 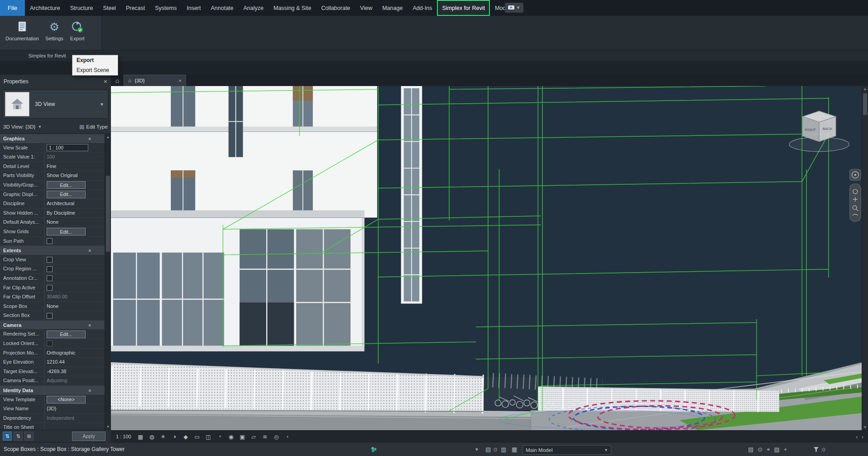 What do you see at coordinates (95, 70) in the screenshot?
I see `dropdown-menu-item: Export Scene` at bounding box center [95, 70].